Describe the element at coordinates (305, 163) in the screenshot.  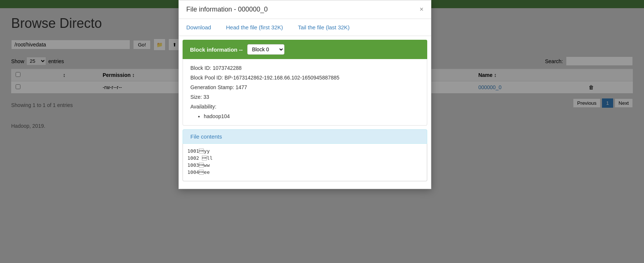
I see `file-contents-body: 1001yy 1002 ll 1003ww 1004ee` at that location.